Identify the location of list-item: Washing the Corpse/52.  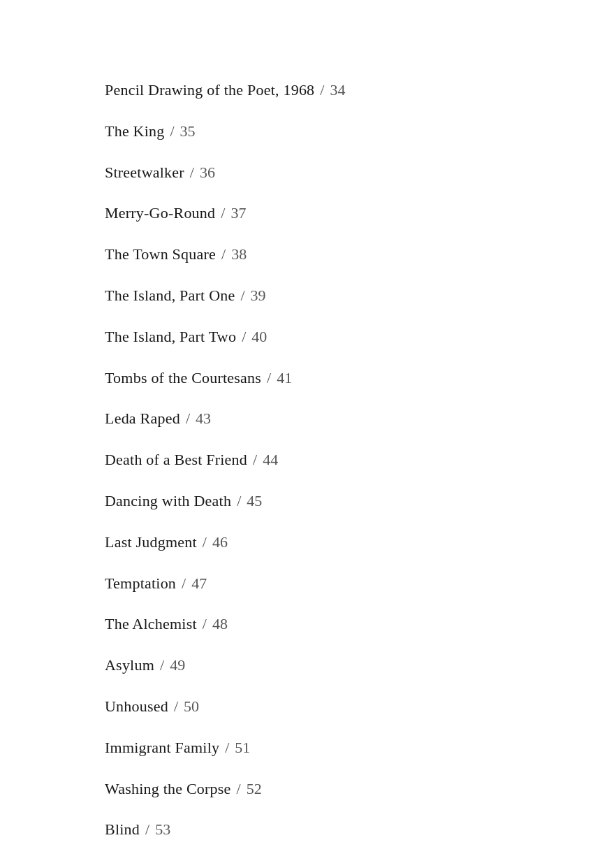
(308, 790).